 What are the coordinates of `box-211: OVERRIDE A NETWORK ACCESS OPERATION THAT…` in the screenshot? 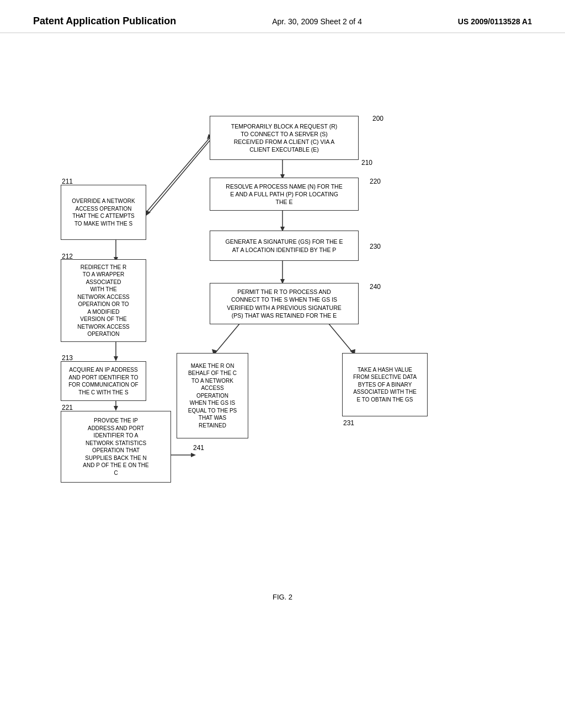 It's located at (104, 212).